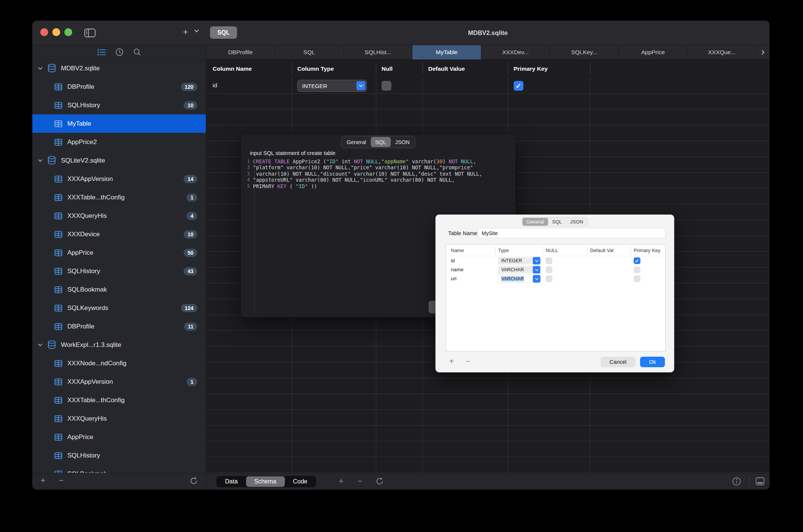  I want to click on header-divider, so click(376, 68).